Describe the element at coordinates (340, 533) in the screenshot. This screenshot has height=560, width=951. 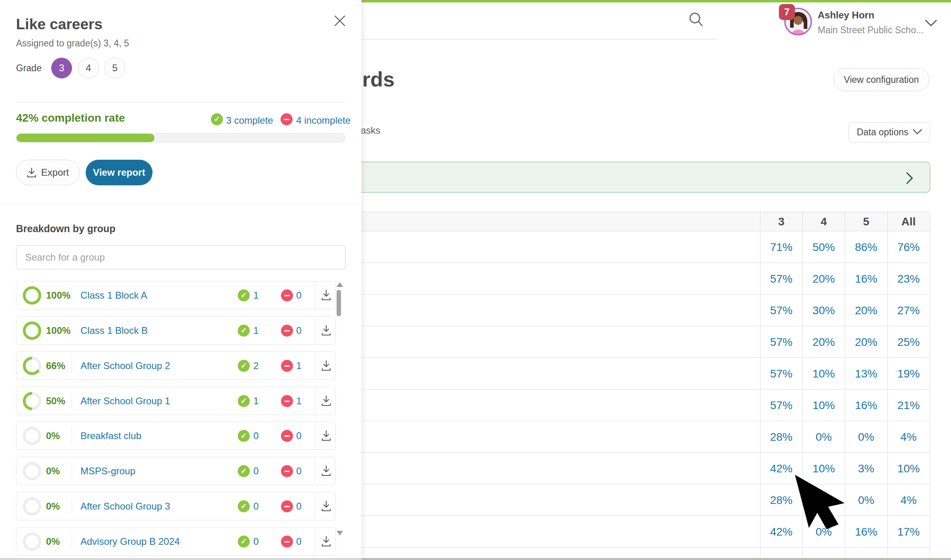
I see `scrollbar-down-arrow` at that location.